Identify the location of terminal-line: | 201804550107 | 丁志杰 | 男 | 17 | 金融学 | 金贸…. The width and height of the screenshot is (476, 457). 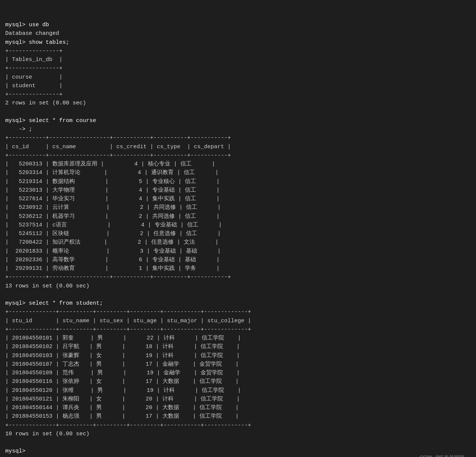
(238, 365).